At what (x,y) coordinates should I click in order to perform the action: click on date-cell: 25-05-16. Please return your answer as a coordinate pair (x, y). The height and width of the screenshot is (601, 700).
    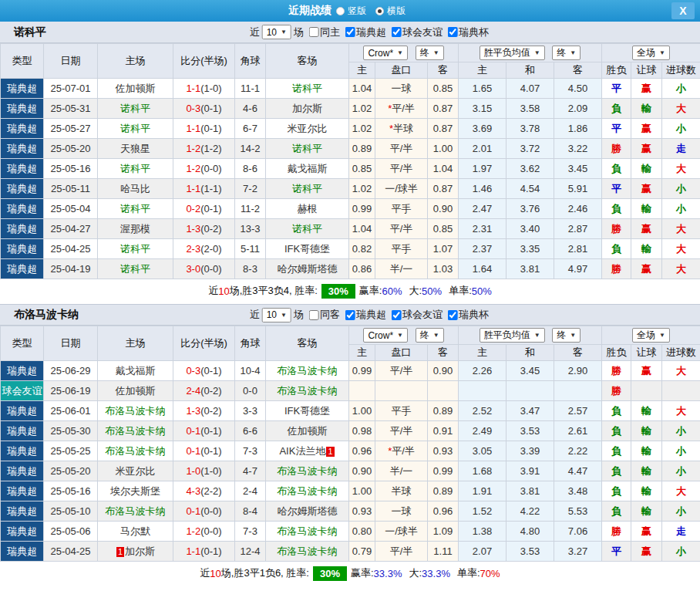
    Looking at the image, I should click on (71, 491).